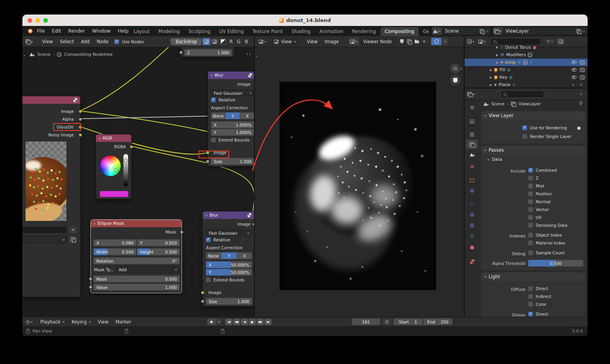 Image resolution: width=610 pixels, height=364 pixels. I want to click on options-dropdown-icon: ∨, so click(581, 94).